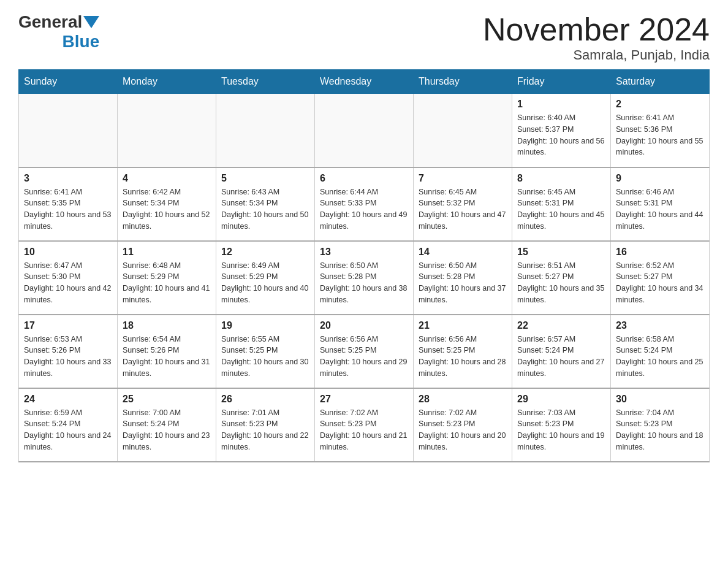  Describe the element at coordinates (167, 82) in the screenshot. I see `weekday-header-monday: Monday` at that location.